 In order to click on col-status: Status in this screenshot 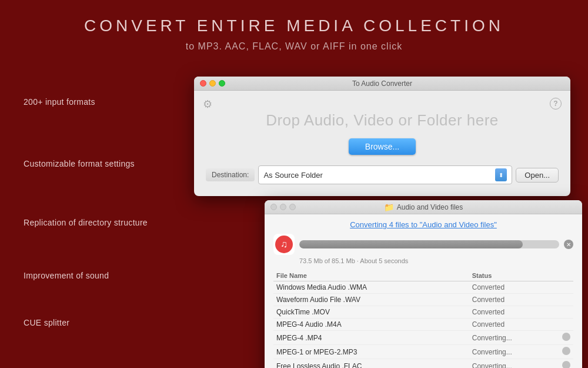, I will do `click(514, 276)`.